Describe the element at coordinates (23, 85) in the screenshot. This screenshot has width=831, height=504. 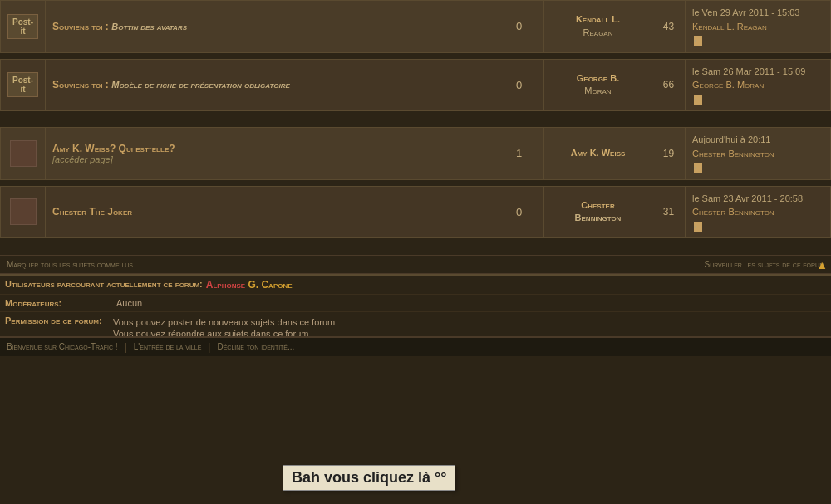
I see `postit-cell-2: Post-it` at that location.